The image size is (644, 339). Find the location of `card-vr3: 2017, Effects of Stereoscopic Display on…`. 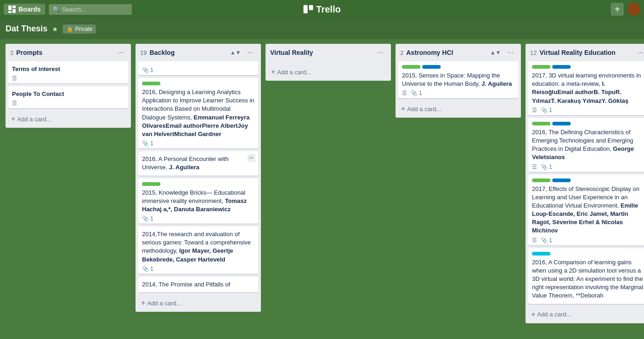

card-vr3: 2017, Effects of Stereoscopic Display on… is located at coordinates (586, 210).